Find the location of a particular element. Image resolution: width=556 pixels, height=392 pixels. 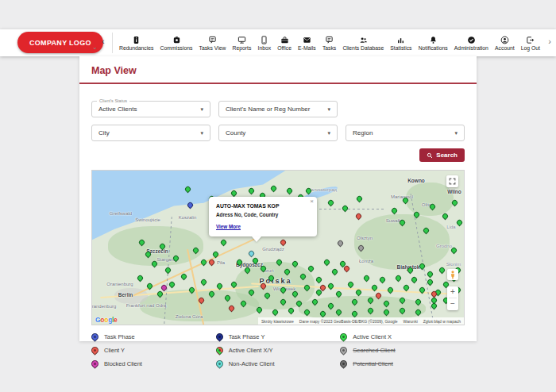

view-more-link: View More is located at coordinates (229, 227).